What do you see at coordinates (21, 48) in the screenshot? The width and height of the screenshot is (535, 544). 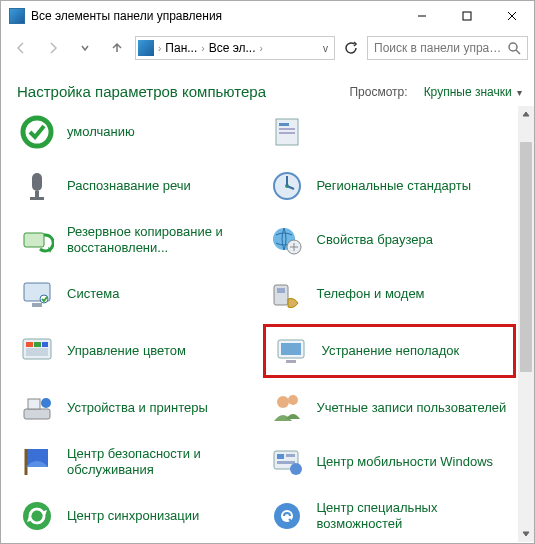 I see `back-button` at bounding box center [21, 48].